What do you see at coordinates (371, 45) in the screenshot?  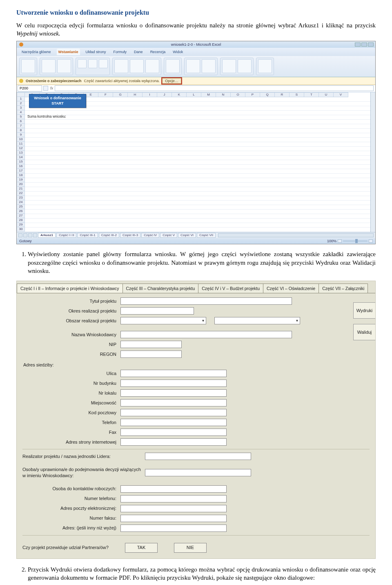 I see `close-icon` at bounding box center [371, 45].